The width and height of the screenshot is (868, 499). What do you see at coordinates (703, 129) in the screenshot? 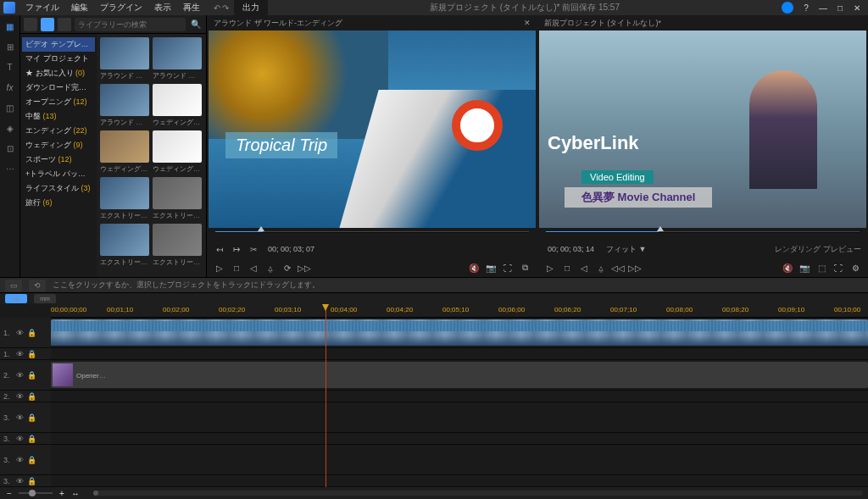
I see `preview-program-video: CyberLink Video Editing 色異夢 Movie Channe…` at bounding box center [703, 129].